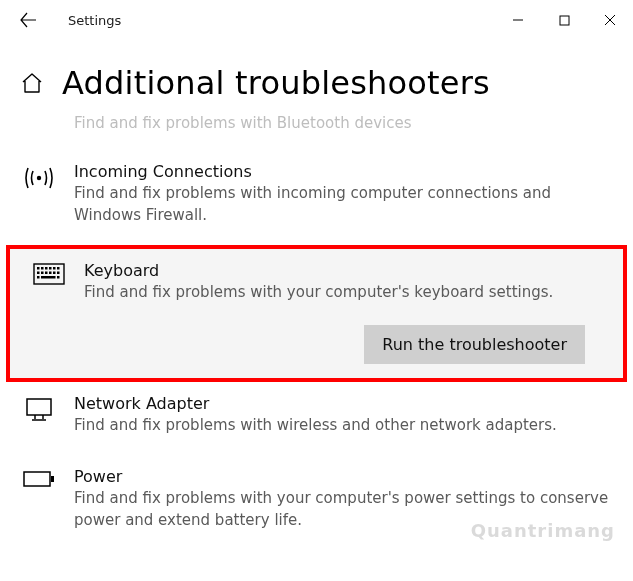  Describe the element at coordinates (32, 83) in the screenshot. I see `home-icon` at that location.